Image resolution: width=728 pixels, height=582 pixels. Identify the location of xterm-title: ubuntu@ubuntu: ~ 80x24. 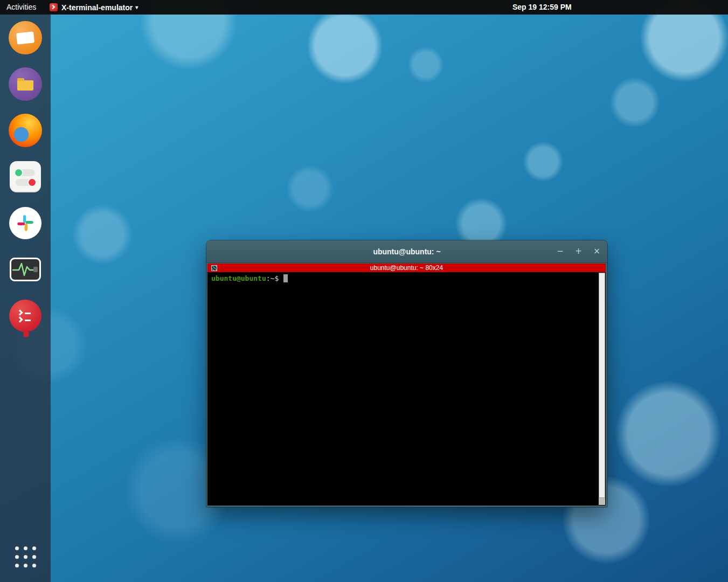
(406, 268).